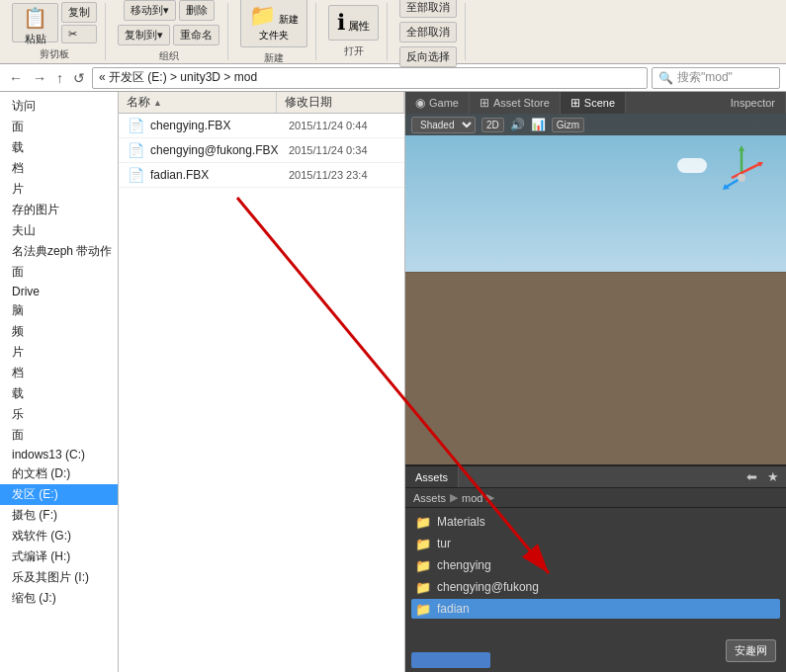 The image size is (786, 672). What do you see at coordinates (428, 57) in the screenshot?
I see `invert-select-button: 反向选择` at bounding box center [428, 57].